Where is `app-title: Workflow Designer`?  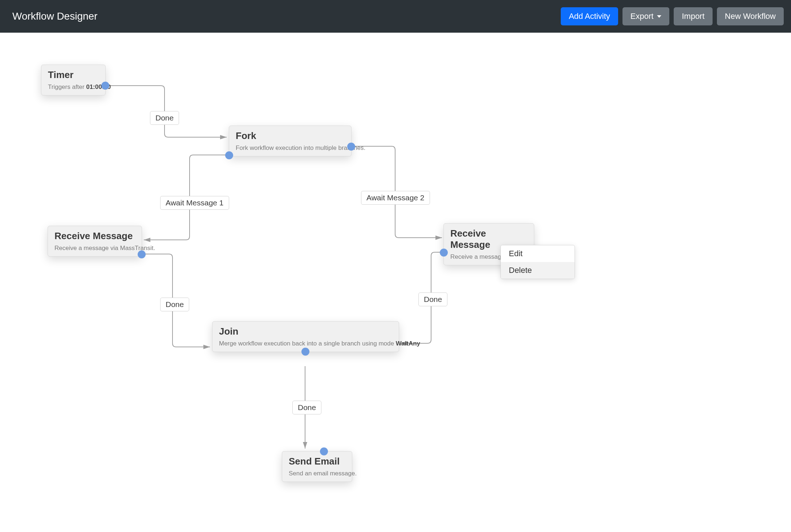 app-title: Workflow Designer is located at coordinates (52, 16).